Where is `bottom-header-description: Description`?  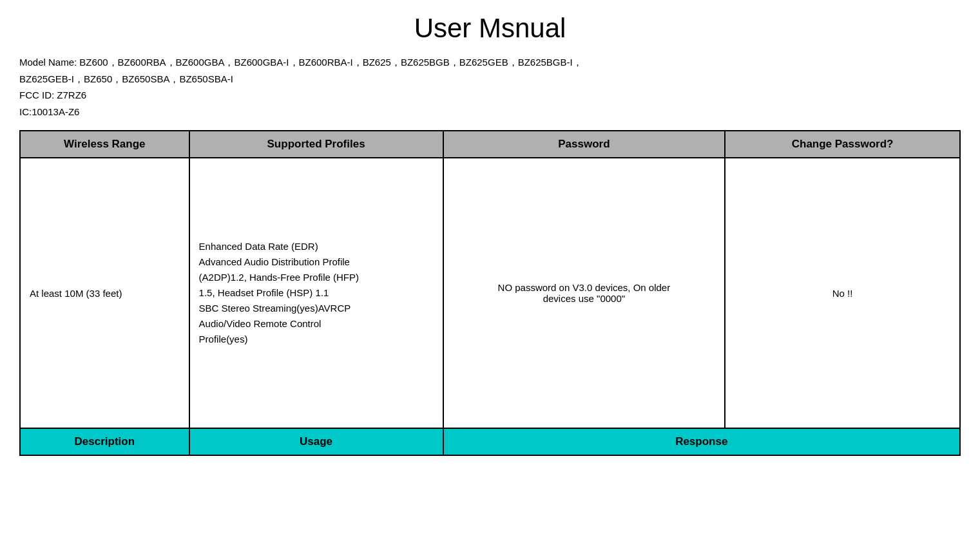
bottom-header-description: Description is located at coordinates (104, 442).